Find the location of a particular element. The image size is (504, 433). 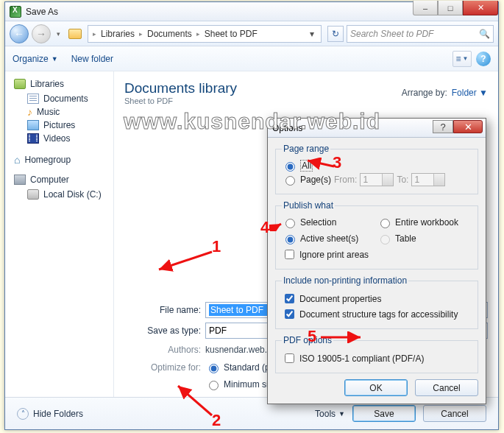

organize-label: Organize is located at coordinates (31, 59).